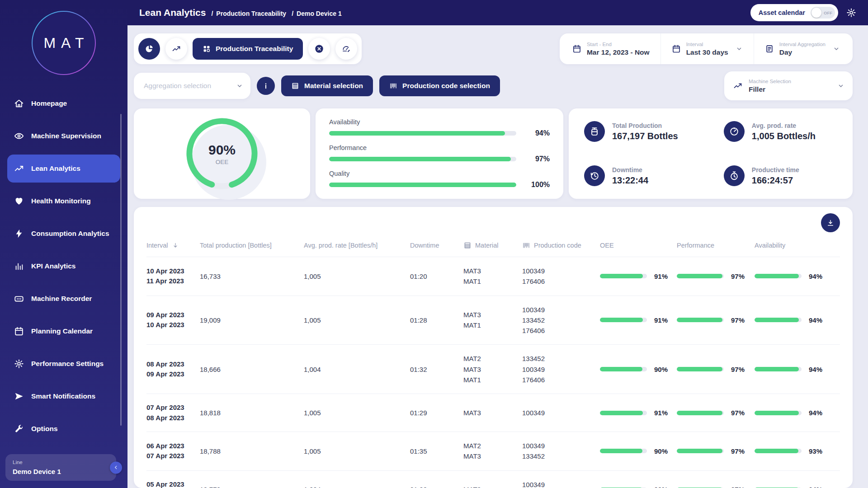 The height and width of the screenshot is (488, 868). What do you see at coordinates (437, 413) in the screenshot?
I see `cell-downtime: 01:29` at bounding box center [437, 413].